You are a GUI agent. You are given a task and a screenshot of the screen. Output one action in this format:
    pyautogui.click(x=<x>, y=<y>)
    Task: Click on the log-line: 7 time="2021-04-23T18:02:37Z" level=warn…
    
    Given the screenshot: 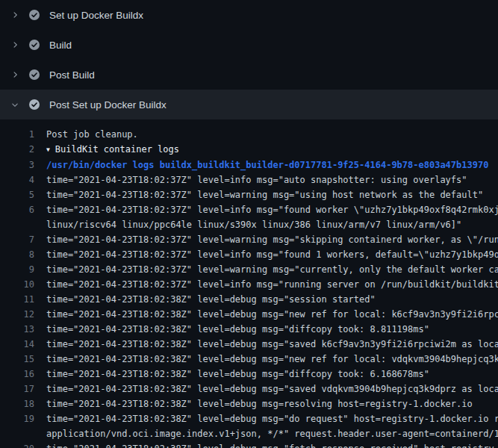 What is the action you would take?
    pyautogui.click(x=249, y=240)
    